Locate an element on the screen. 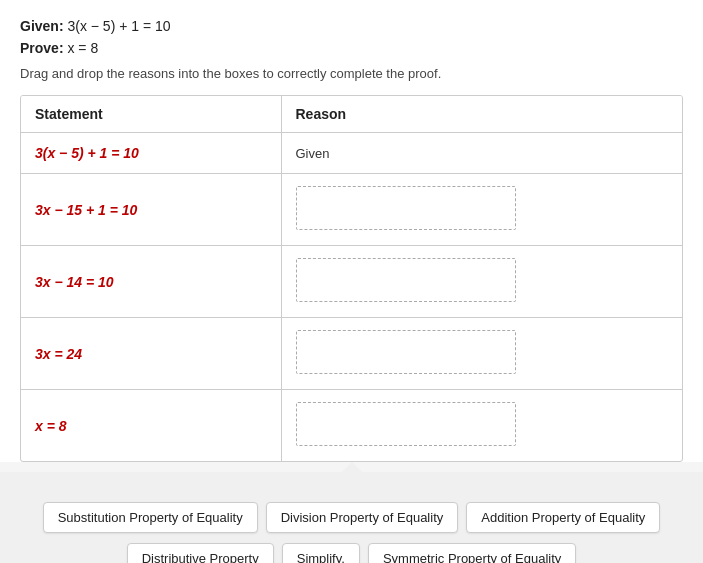  token-symmetric-property-of-equality: Symmetric Property of Equality is located at coordinates (472, 553).